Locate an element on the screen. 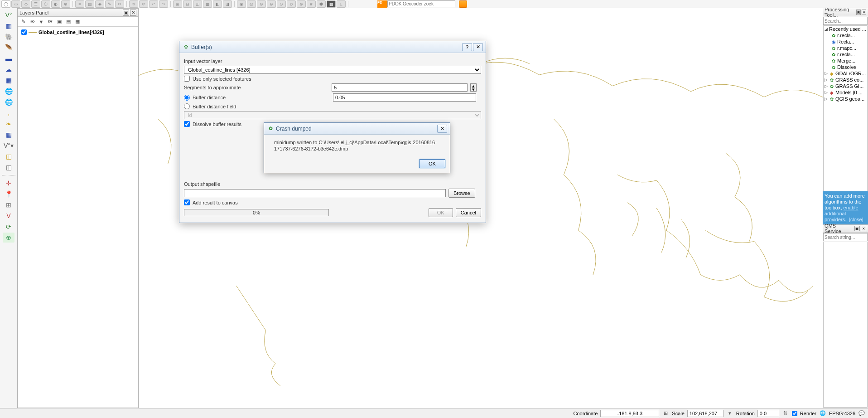 This screenshot has width=868, height=418. tool-icon: ◨ is located at coordinates (227, 4).